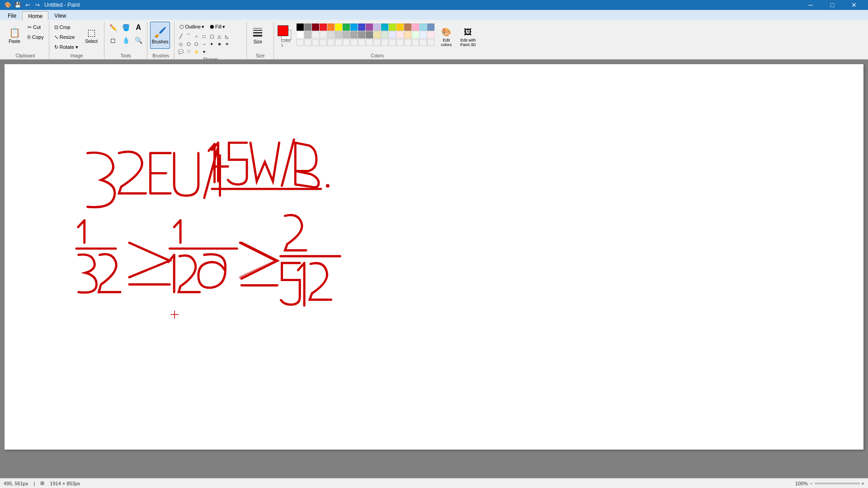 The width and height of the screenshot is (868, 488). Describe the element at coordinates (300, 42) in the screenshot. I see `color-t1` at that location.